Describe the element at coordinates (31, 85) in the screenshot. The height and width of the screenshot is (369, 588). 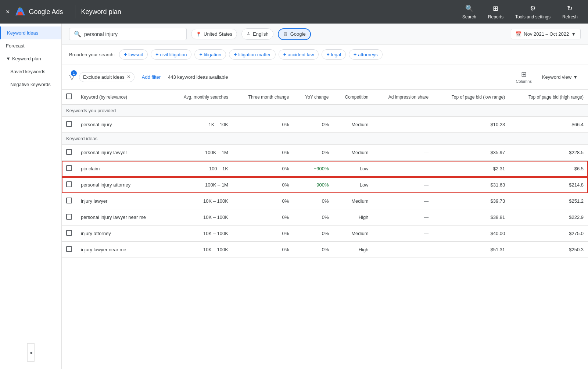
I see `sidebar-item-negative-keywords: Negative keywords` at that location.